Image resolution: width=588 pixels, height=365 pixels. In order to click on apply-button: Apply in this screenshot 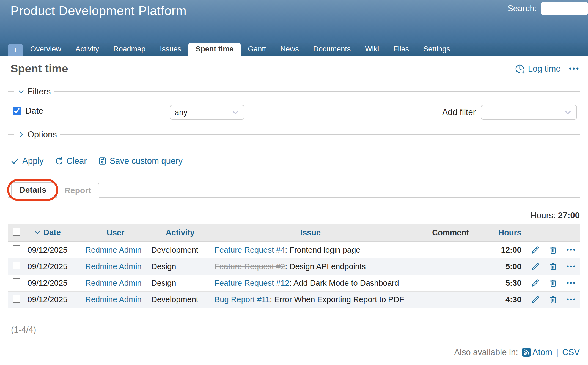, I will do `click(27, 161)`.